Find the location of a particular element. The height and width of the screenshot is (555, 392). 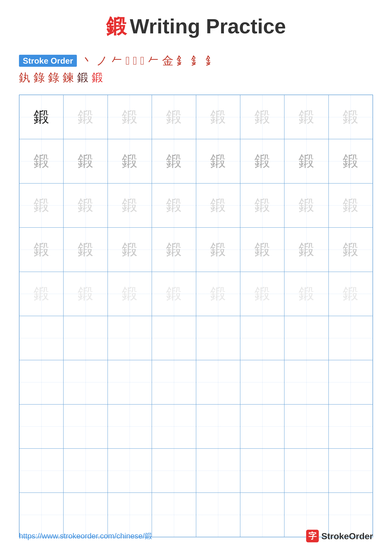

grid-cell-r2c1: 鍛 is located at coordinates (42, 161).